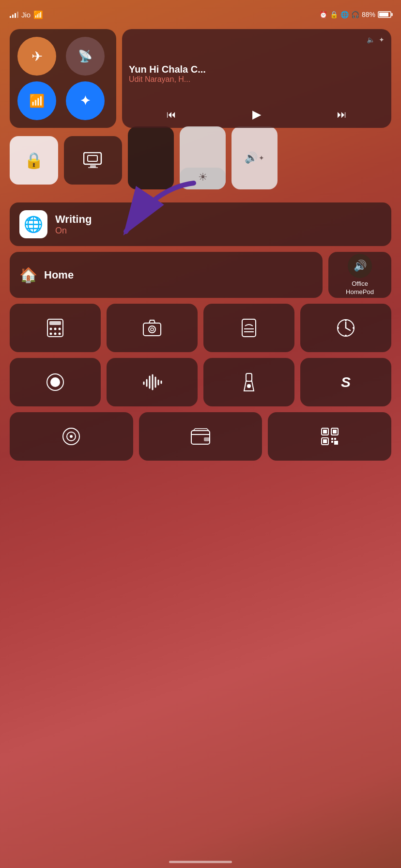  I want to click on flashlight-button, so click(249, 382).